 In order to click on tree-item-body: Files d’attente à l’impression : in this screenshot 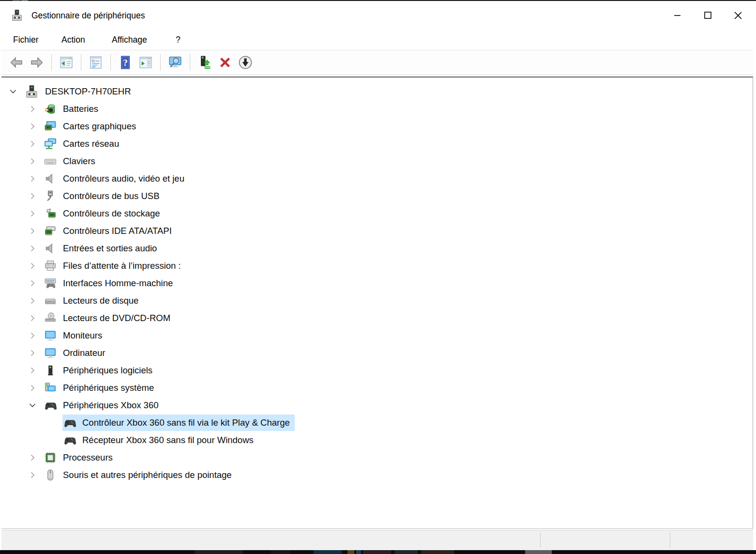, I will do `click(114, 266)`.